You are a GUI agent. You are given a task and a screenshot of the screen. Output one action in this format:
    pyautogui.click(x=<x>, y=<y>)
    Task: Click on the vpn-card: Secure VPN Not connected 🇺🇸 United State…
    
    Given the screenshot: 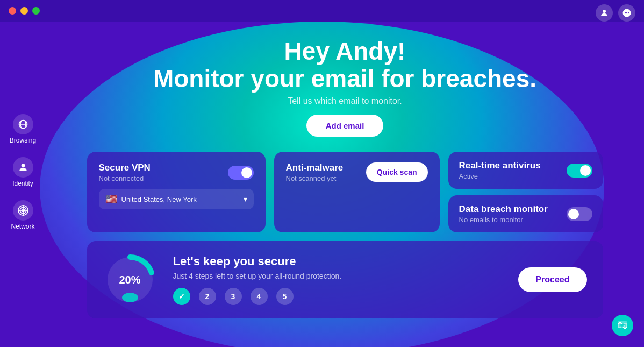 What is the action you would take?
    pyautogui.click(x=176, y=192)
    